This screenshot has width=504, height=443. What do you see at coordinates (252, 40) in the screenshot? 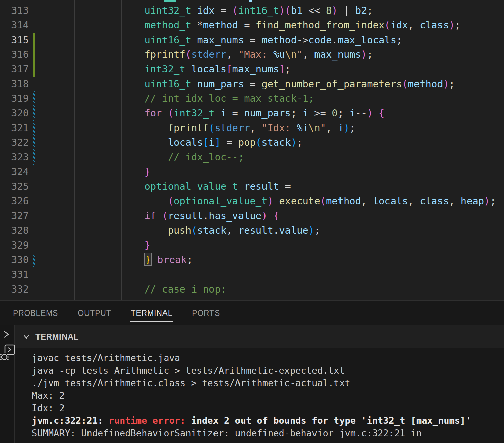
I see `code-line: 315 uint16_t max_nums = method->code.max…` at bounding box center [252, 40].